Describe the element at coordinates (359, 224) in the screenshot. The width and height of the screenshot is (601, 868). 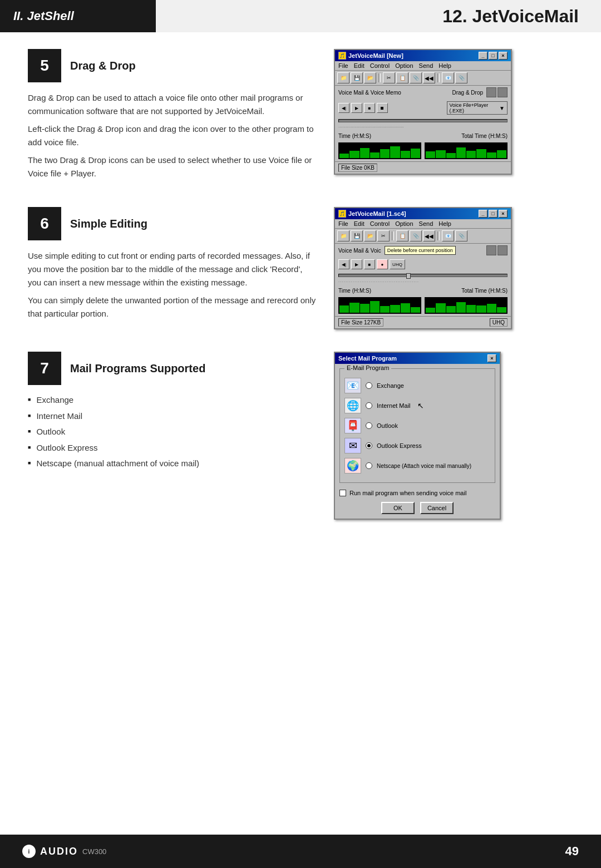
I see `menu2-edit: Edit` at that location.